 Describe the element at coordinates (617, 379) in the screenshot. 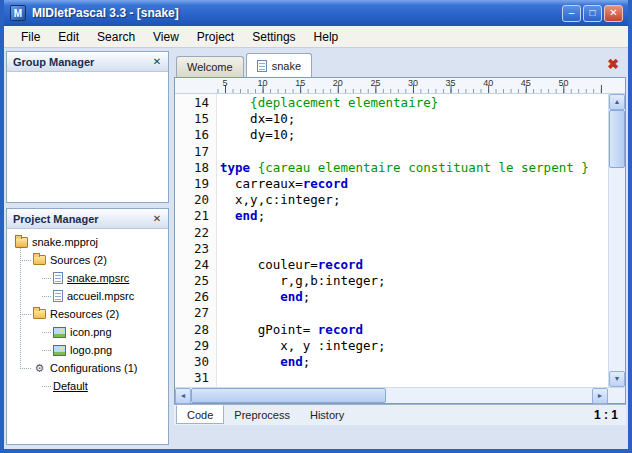

I see `scroll-down-button: ▼` at that location.